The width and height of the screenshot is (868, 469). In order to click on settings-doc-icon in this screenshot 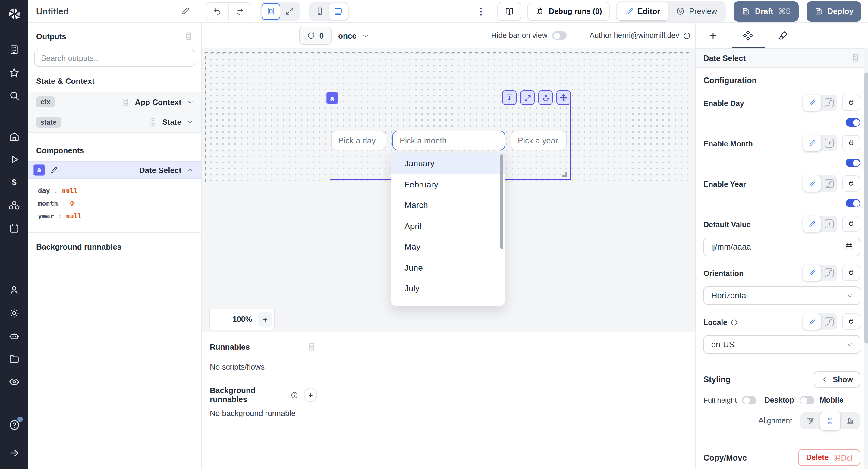, I will do `click(855, 58)`.